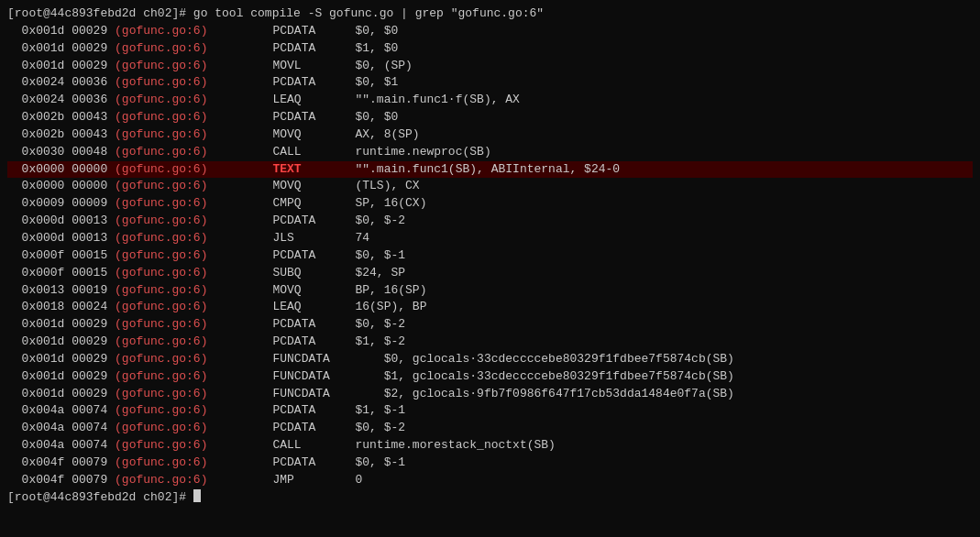  What do you see at coordinates (94, 291) in the screenshot?
I see `col-num: 00019` at bounding box center [94, 291].